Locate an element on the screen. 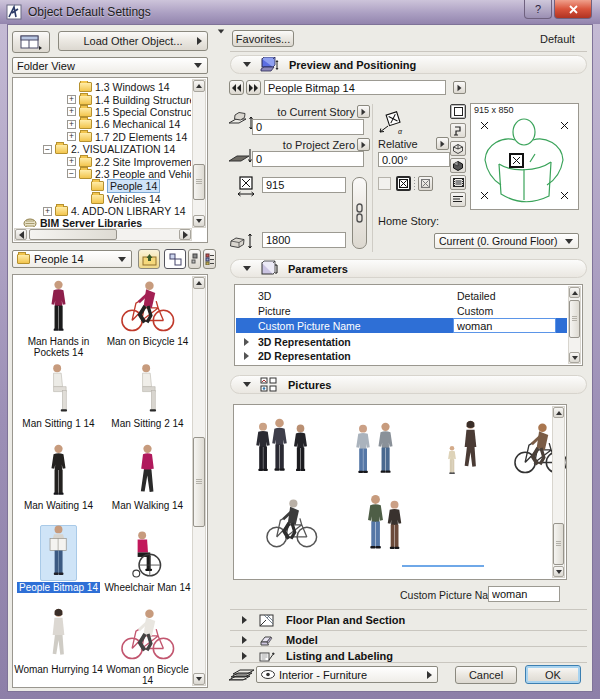  pictures-scrollbar is located at coordinates (558, 492).